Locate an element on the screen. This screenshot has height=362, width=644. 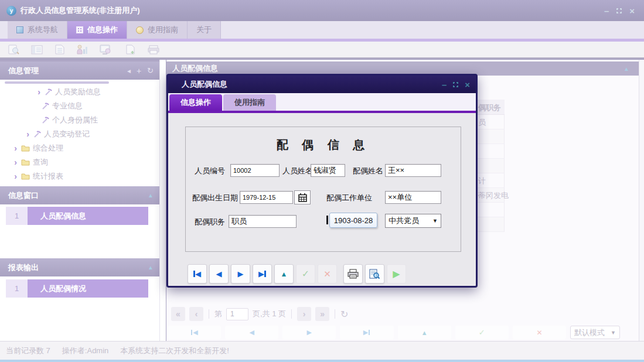
content-scrollbar is located at coordinates (641, 200).